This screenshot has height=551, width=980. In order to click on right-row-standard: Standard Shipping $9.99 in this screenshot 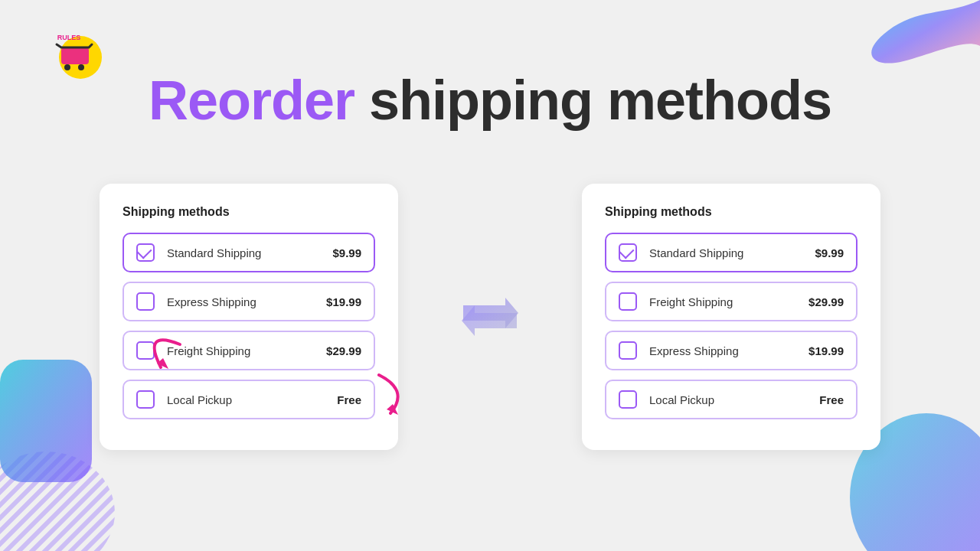, I will do `click(731, 253)`.